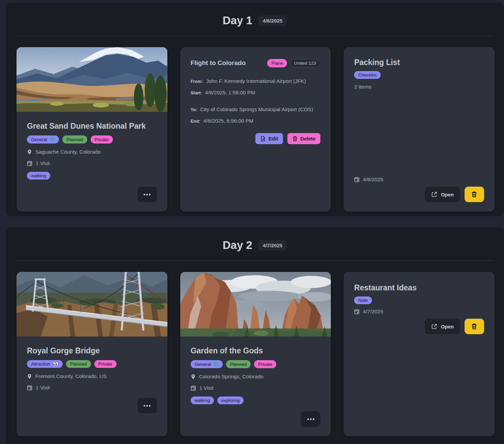  I want to click on checklist-type-badge: Checklist, so click(367, 75).